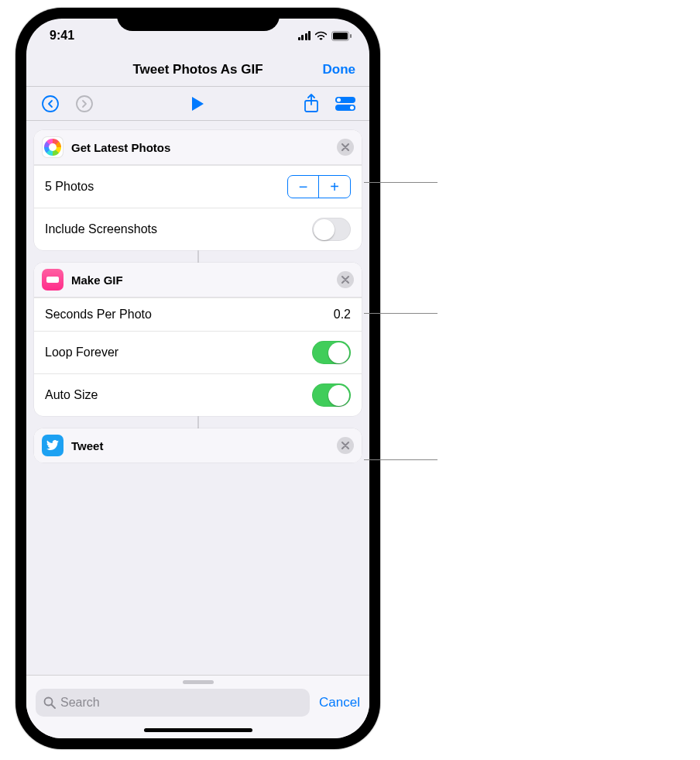 The height and width of the screenshot is (760, 700). Describe the element at coordinates (198, 315) in the screenshot. I see `seconds-per-photo-row: Seconds Per Photo 0.2` at that location.